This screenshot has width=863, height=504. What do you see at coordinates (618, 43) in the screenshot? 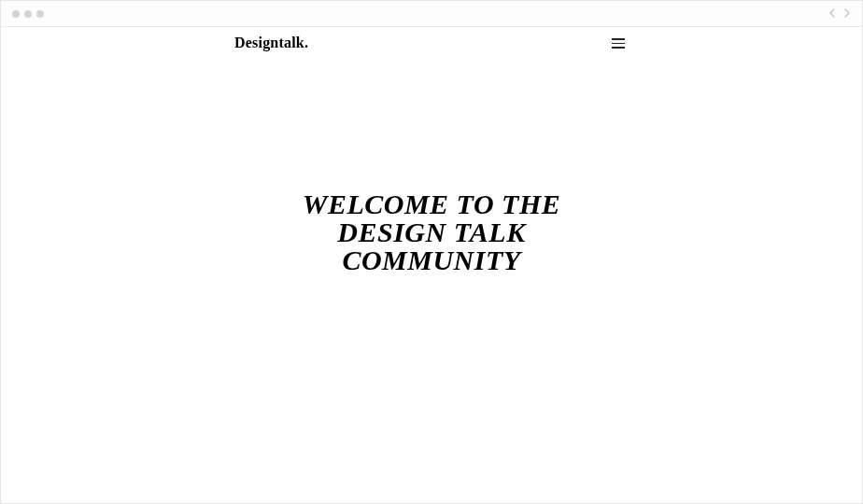
I see `menu-button` at bounding box center [618, 43].